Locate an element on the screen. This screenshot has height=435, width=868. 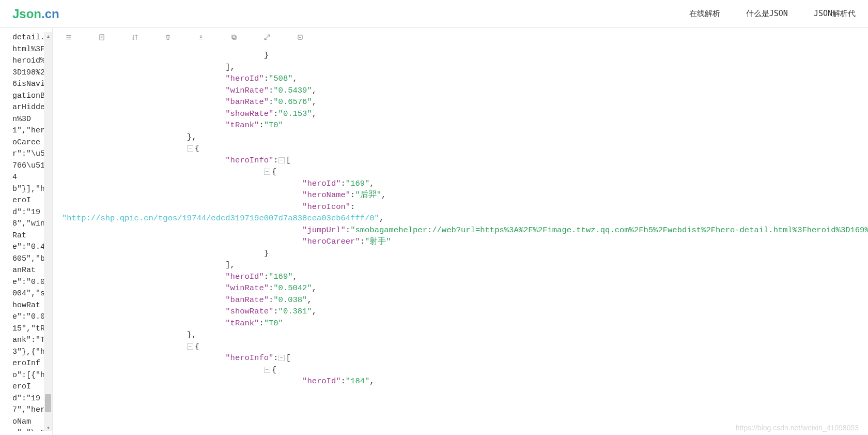
nav-parse: 在线解析 is located at coordinates (705, 13).